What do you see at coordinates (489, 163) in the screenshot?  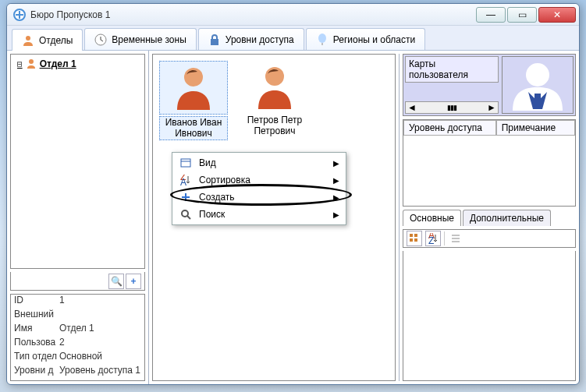 I see `access-level-list: Уровень доступа Примечание` at bounding box center [489, 163].